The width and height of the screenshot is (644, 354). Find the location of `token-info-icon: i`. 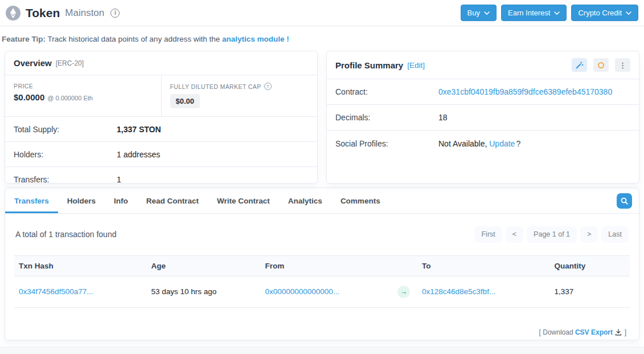

token-info-icon: i is located at coordinates (115, 13).